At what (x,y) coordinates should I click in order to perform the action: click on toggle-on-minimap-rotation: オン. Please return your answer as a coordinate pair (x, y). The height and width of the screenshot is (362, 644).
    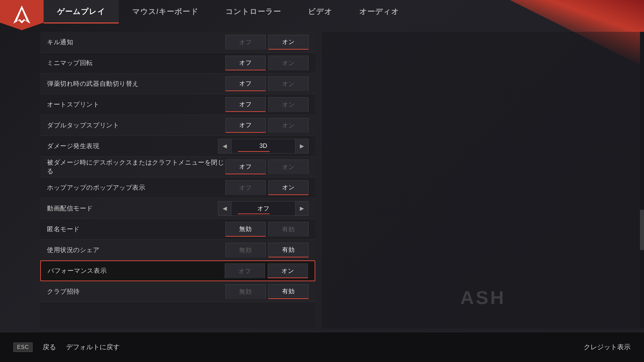
    Looking at the image, I should click on (288, 63).